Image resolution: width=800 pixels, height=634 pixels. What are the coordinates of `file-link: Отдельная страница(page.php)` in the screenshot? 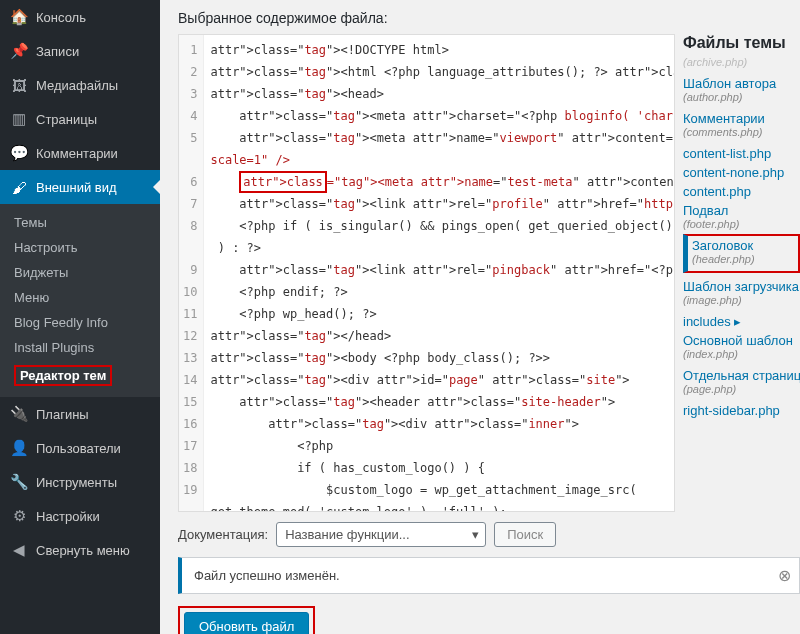 It's located at (742, 380).